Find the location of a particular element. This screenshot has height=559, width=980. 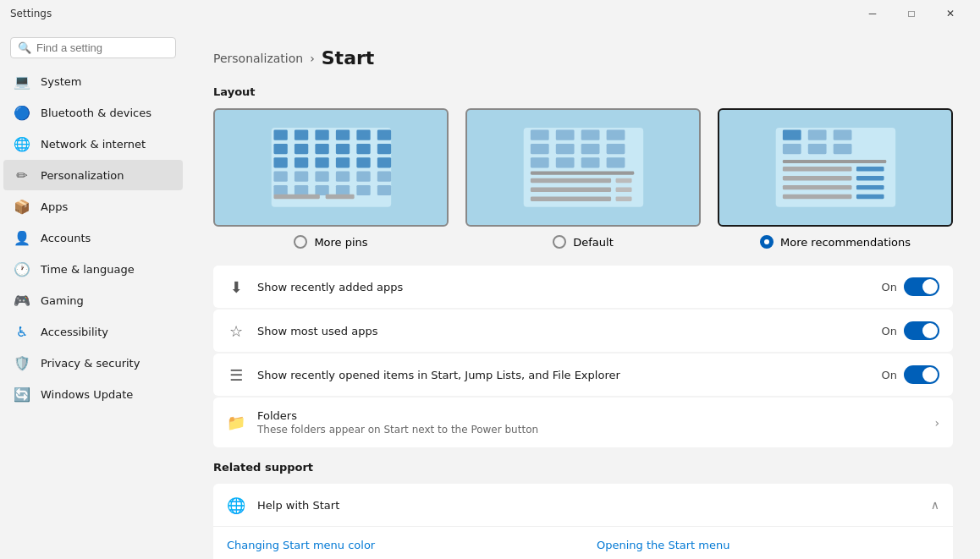

card-option-default: Default is located at coordinates (583, 242).